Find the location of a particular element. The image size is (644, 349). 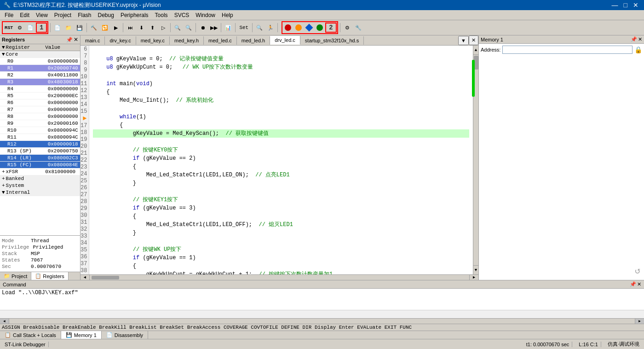

menu-project: Project is located at coordinates (63, 15).